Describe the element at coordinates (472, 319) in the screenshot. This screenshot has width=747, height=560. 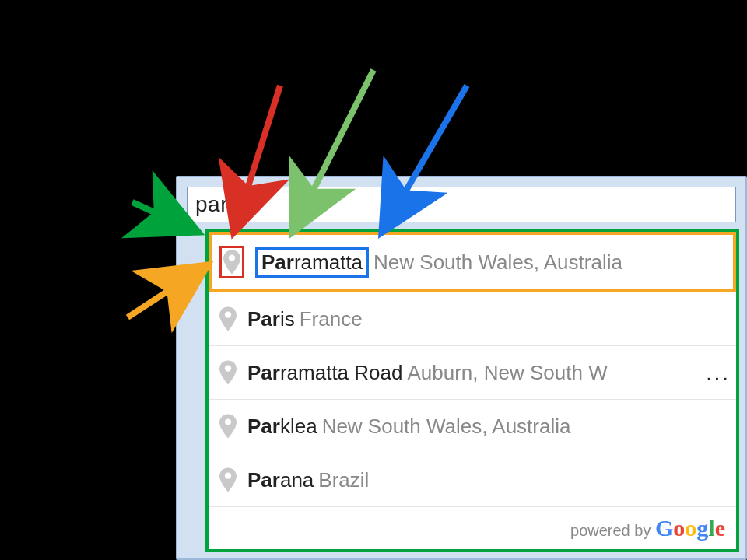
I see `suggestion-item: Paris France` at that location.